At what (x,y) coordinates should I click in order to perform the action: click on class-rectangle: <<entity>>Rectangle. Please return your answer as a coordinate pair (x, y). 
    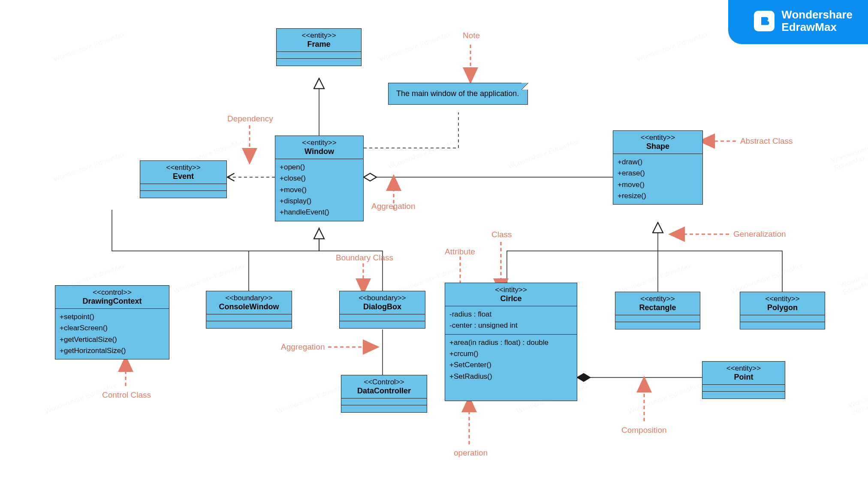
    Looking at the image, I should click on (658, 311).